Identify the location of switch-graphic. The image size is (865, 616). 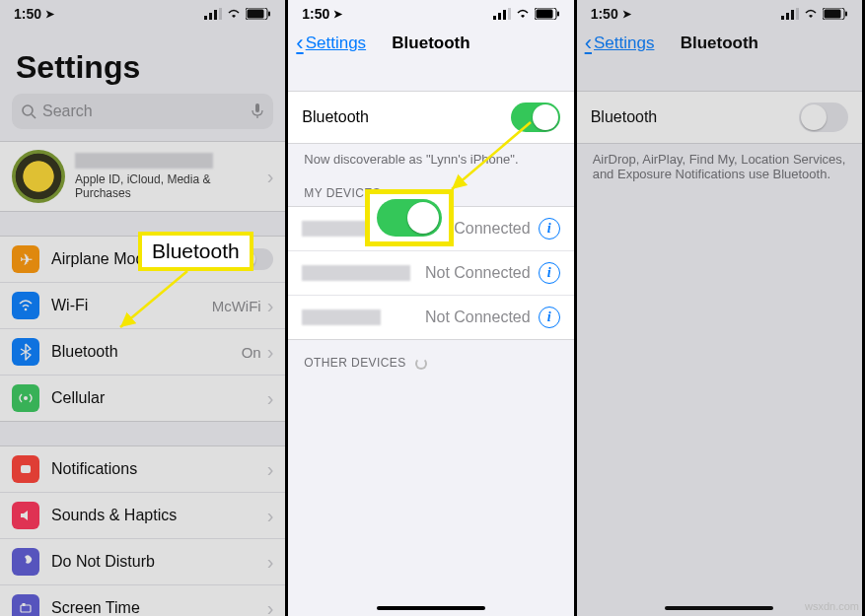
(409, 218).